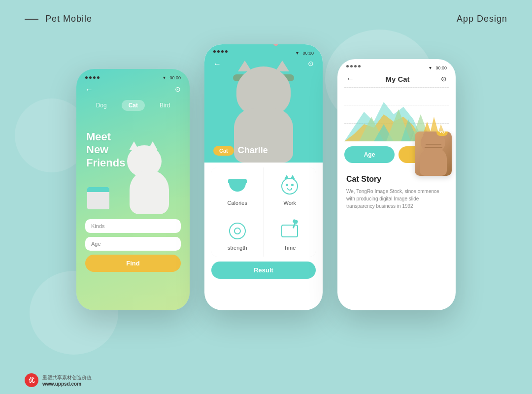 The height and width of the screenshot is (394, 532). I want to click on time-display: 00:00, so click(175, 78).